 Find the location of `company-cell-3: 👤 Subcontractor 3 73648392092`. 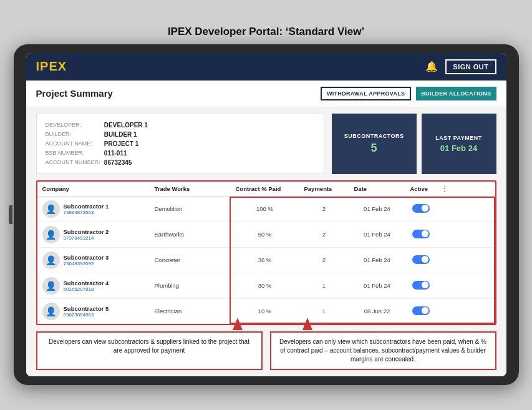

company-cell-3: 👤 Subcontractor 3 73648392092 is located at coordinates (94, 260).